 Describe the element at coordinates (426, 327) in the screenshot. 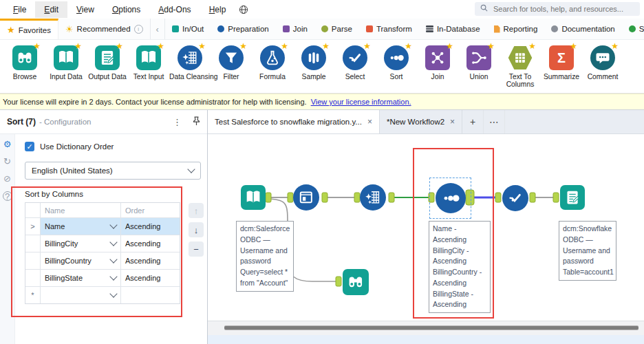

I see `canvas-scrollbar` at that location.